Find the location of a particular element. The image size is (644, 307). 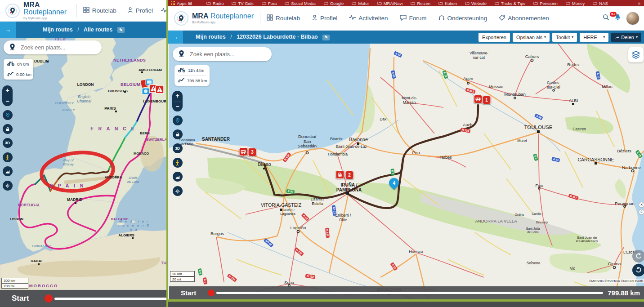

bookmark-item: Website is located at coordinates (476, 4).